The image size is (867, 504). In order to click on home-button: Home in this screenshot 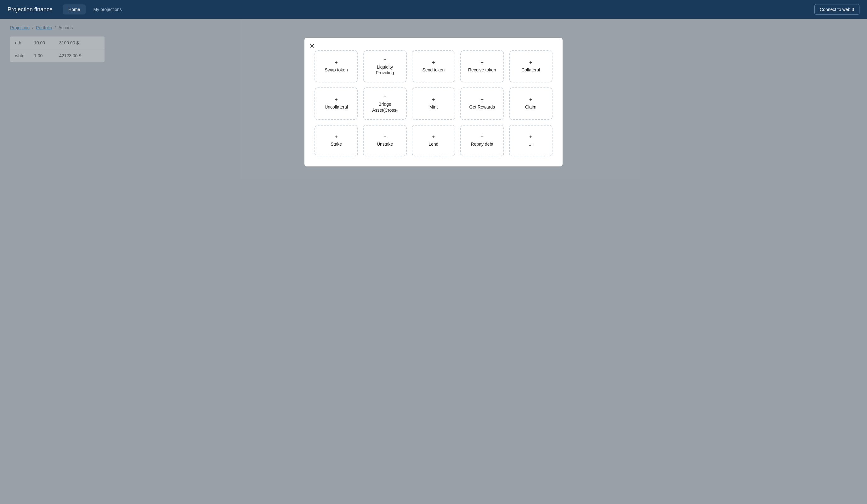, I will do `click(74, 10)`.